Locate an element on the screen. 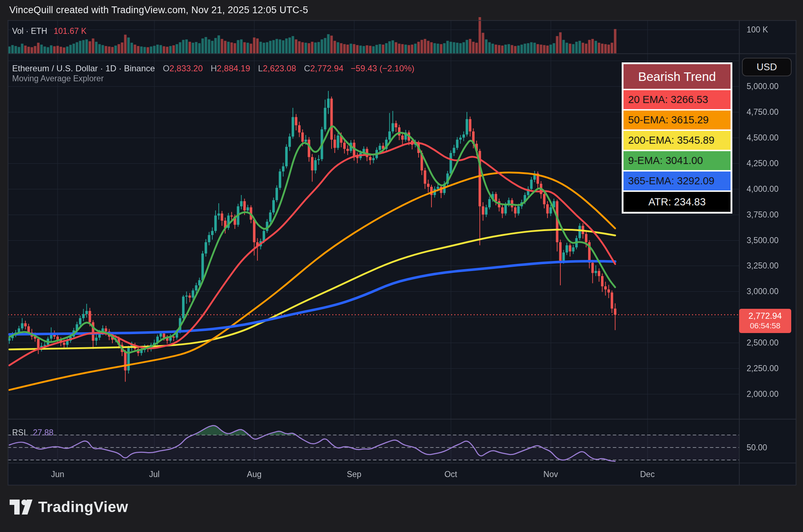 Image resolution: width=803 pixels, height=532 pixels. time-axis-month-label: Dec is located at coordinates (647, 474).